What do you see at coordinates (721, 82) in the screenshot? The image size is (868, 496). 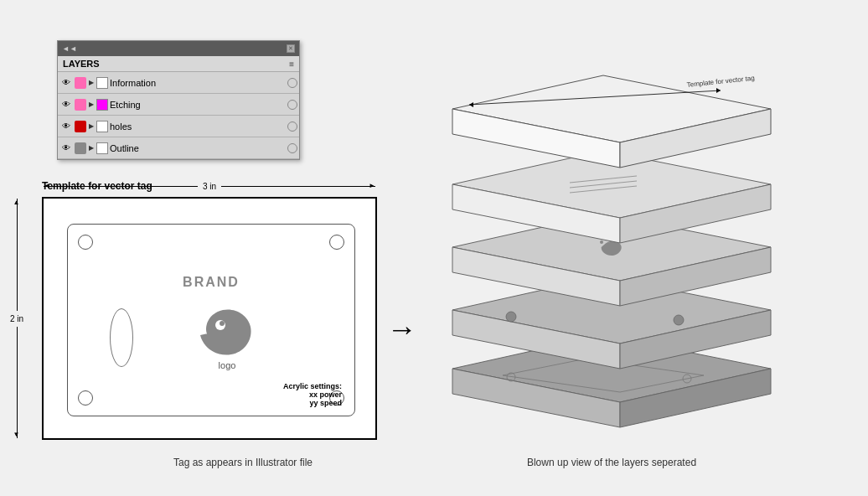 I see `svg-text: Template for vector tag` at bounding box center [721, 82].